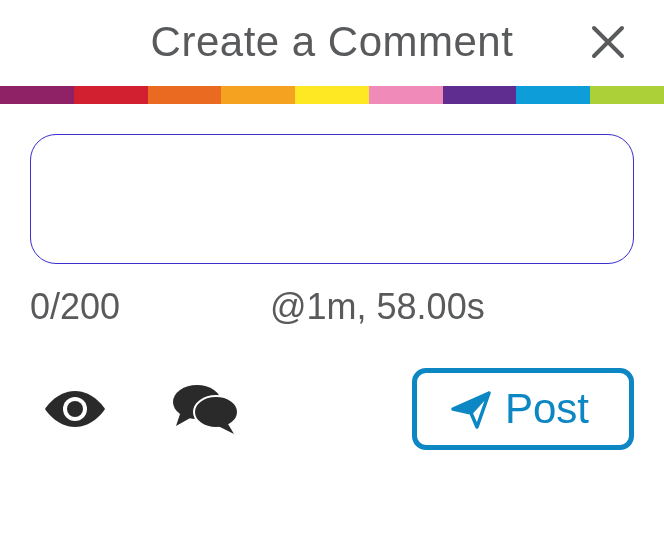 The image size is (664, 542). Describe the element at coordinates (332, 95) in the screenshot. I see `rainbow-divider` at that location.